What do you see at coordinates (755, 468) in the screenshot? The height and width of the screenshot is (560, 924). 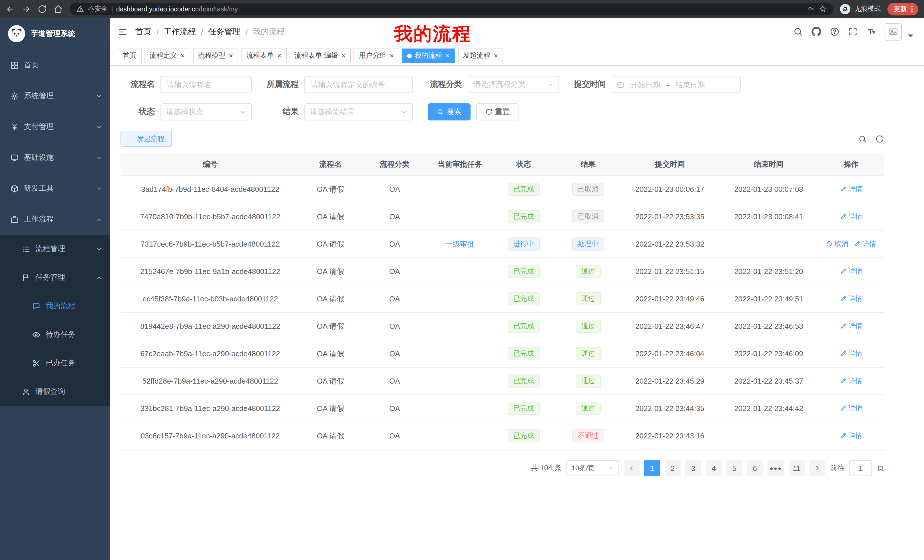 I see `page-6-button: 6` at bounding box center [755, 468].